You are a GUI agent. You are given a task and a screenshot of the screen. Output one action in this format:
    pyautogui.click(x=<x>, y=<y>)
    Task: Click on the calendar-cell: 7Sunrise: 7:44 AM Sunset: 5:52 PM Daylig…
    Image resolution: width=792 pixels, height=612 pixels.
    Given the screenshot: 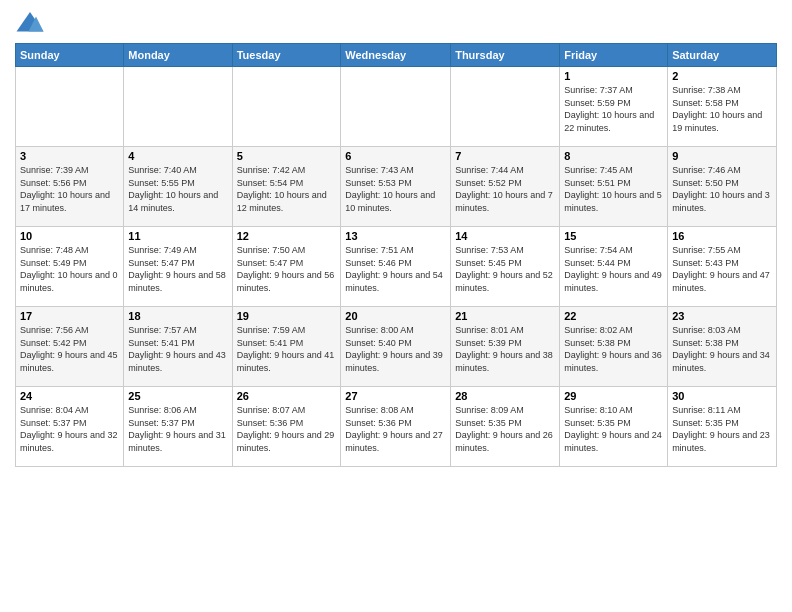 What is the action you would take?
    pyautogui.click(x=506, y=187)
    